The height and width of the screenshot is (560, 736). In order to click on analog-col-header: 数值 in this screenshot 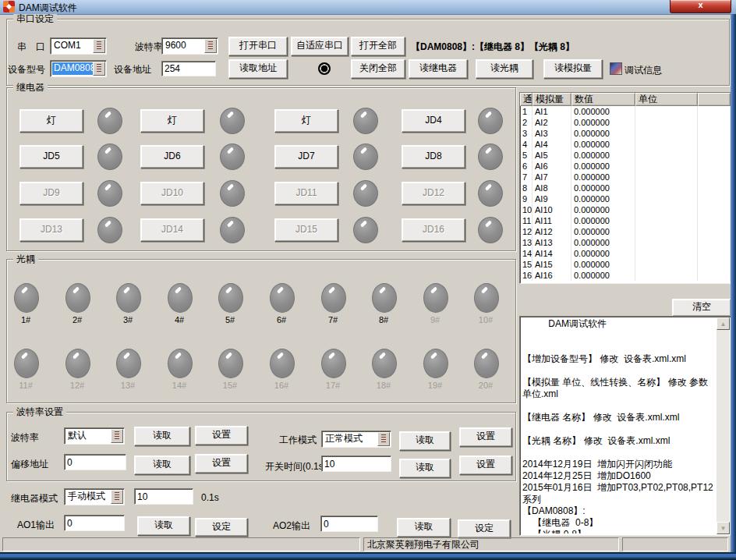, I will do `click(603, 100)`.